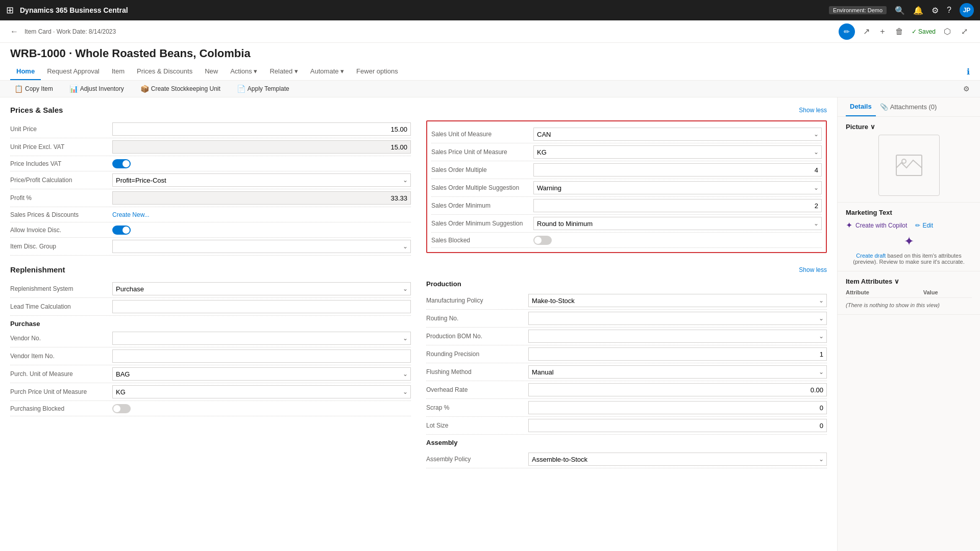 The image size is (980, 551). What do you see at coordinates (678, 425) in the screenshot?
I see `lot-size-input` at bounding box center [678, 425].